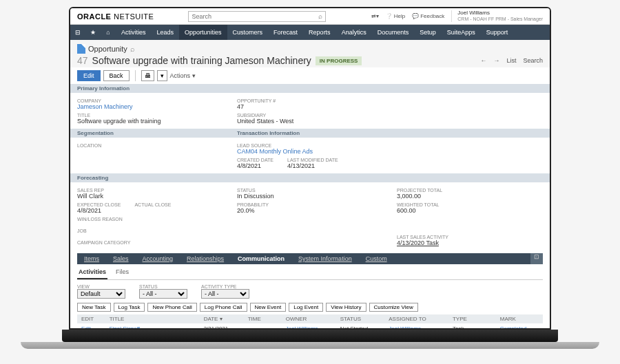 Image resolution: width=620 pixels, height=364 pixels. I want to click on edit-button: Edit, so click(89, 76).